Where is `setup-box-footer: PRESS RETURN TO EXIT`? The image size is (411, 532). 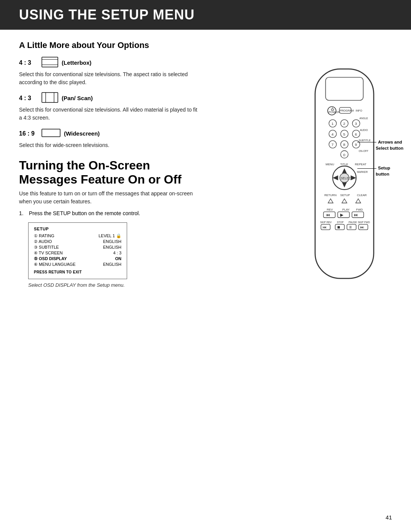
setup-box-footer: PRESS RETURN TO EXIT is located at coordinates (78, 272).